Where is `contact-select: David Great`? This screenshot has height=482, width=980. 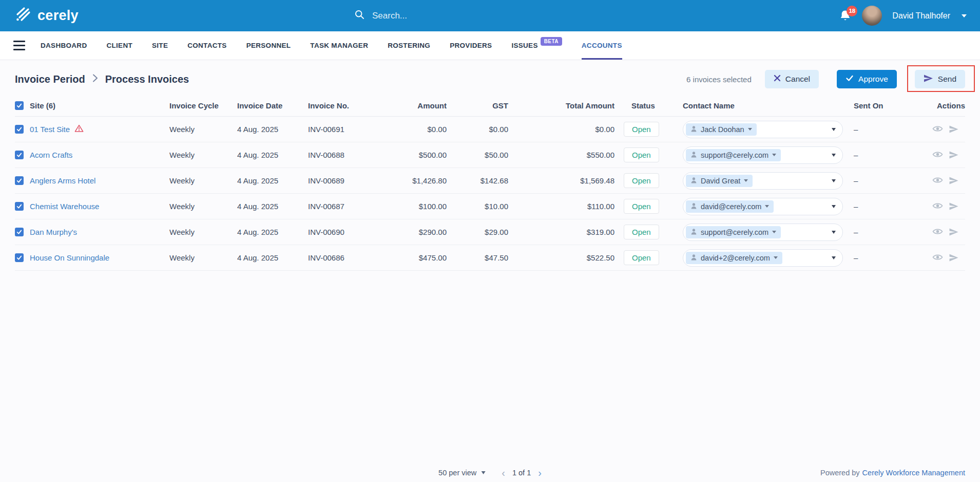
contact-select: David Great is located at coordinates (763, 181).